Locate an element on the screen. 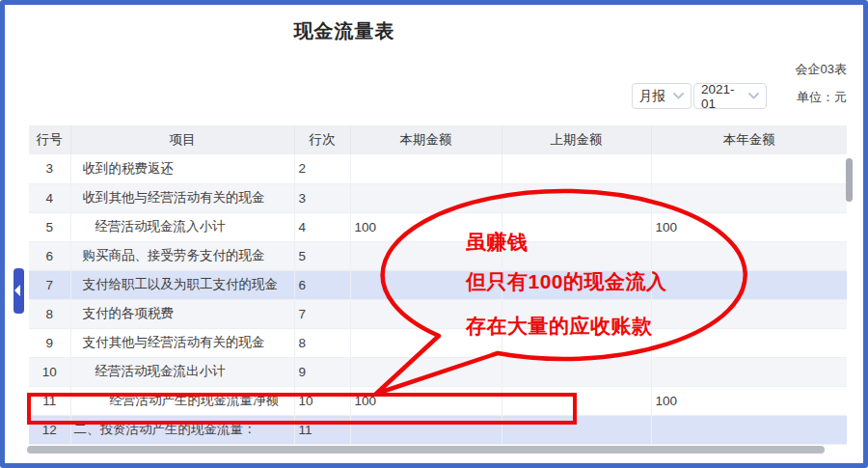 The width and height of the screenshot is (868, 468). period-value: 2021-01 is located at coordinates (723, 96).